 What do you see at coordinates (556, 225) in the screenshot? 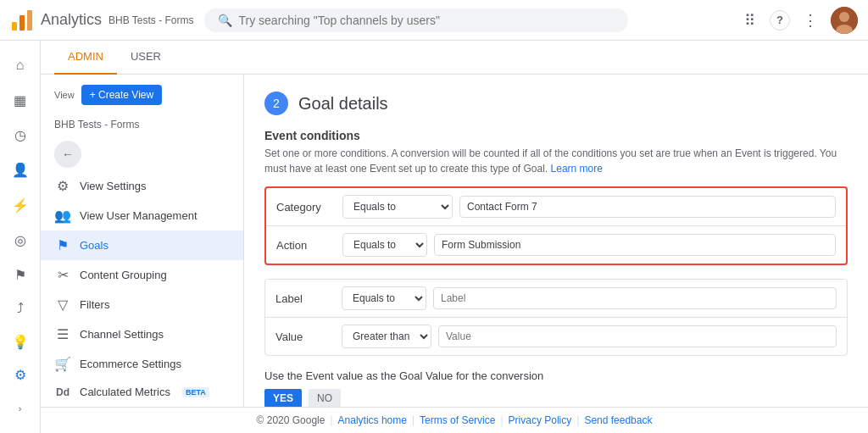
I see `highlighted-conditions: Category Equals to Contains Begins with …` at bounding box center [556, 225].